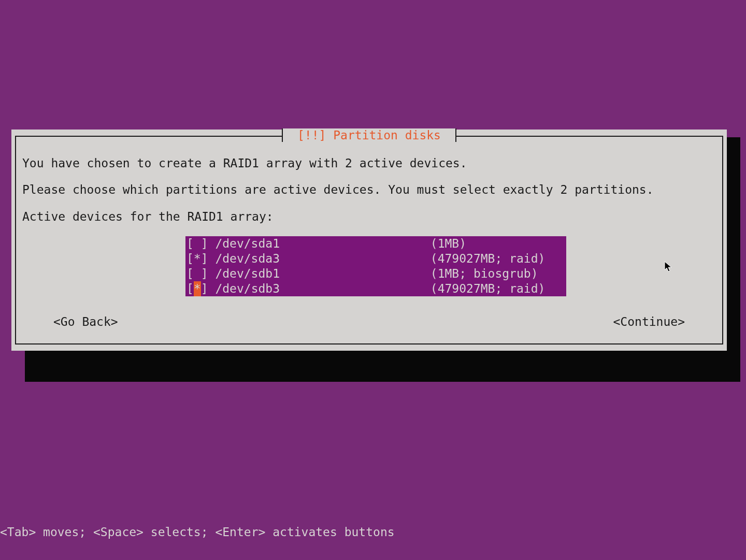 Image resolution: width=746 pixels, height=560 pixels. What do you see at coordinates (373, 289) in the screenshot?
I see `partition-text: ] /dev/sdb3 (479027MB; raid)` at bounding box center [373, 289].